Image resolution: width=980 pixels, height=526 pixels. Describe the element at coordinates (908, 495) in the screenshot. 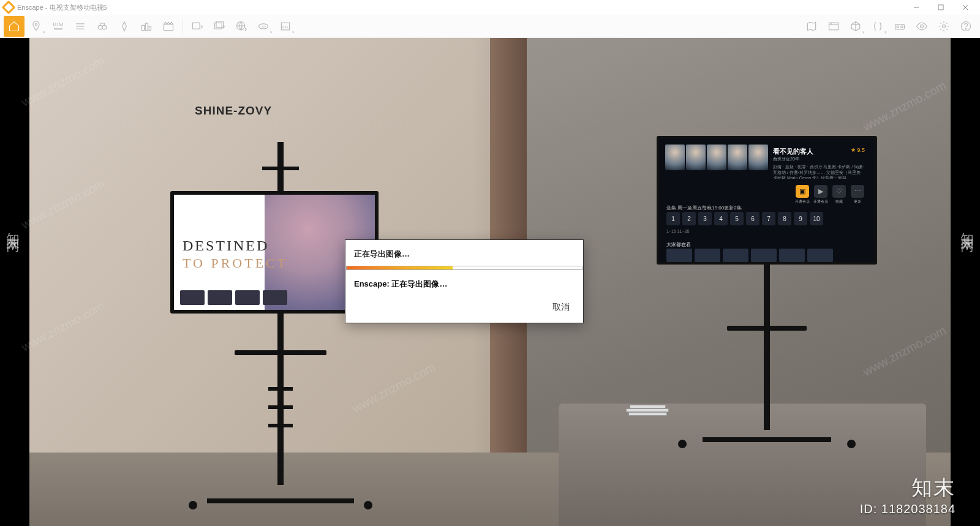

I see `corner-watermark: 知末 ID: 1182038184` at that location.